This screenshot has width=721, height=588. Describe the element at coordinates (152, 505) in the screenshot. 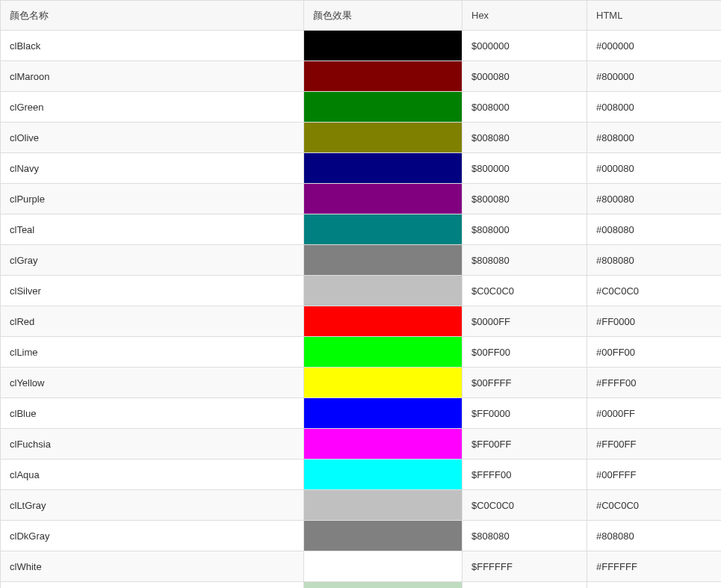

I see `color-name-cell: clLtGray` at that location.